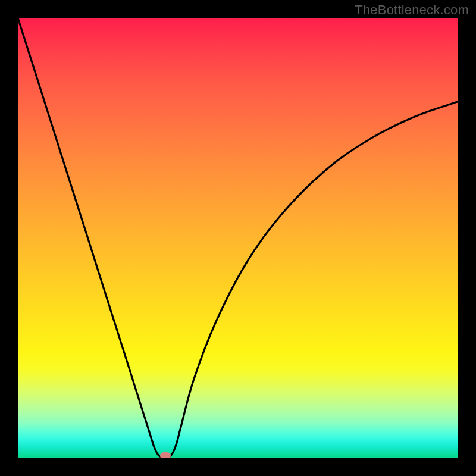 Image resolution: width=476 pixels, height=476 pixels. What do you see at coordinates (165, 455) in the screenshot?
I see `optimum-marker` at bounding box center [165, 455].